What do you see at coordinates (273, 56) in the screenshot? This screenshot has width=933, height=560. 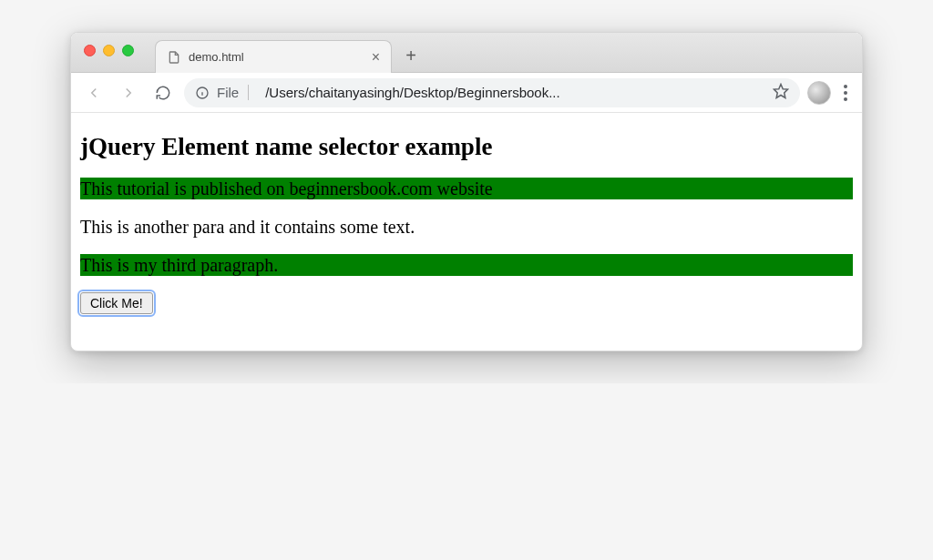 I see `browser-tab: demo.html ×` at bounding box center [273, 56].